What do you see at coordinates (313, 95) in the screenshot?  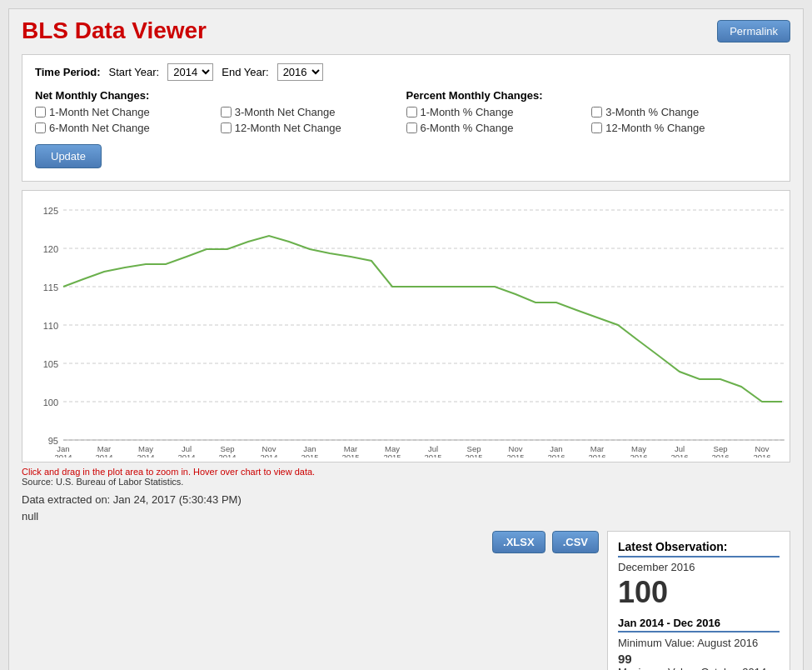 I see `net-monthly-spacer` at bounding box center [313, 95].